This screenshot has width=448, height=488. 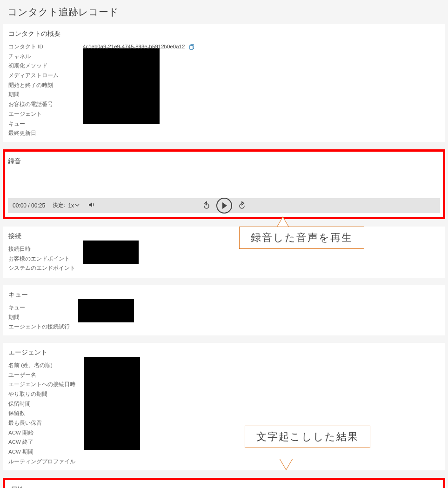 I want to click on overview-title: コンタクトの概要, so click(x=224, y=34).